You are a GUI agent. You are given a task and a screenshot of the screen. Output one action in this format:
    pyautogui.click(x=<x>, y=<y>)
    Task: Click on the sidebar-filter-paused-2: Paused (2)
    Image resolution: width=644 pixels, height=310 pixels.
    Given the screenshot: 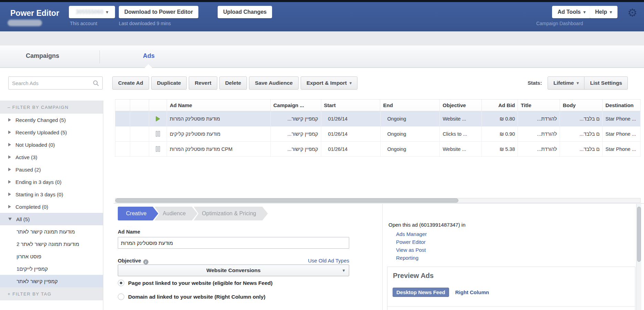 What is the action you would take?
    pyautogui.click(x=52, y=169)
    